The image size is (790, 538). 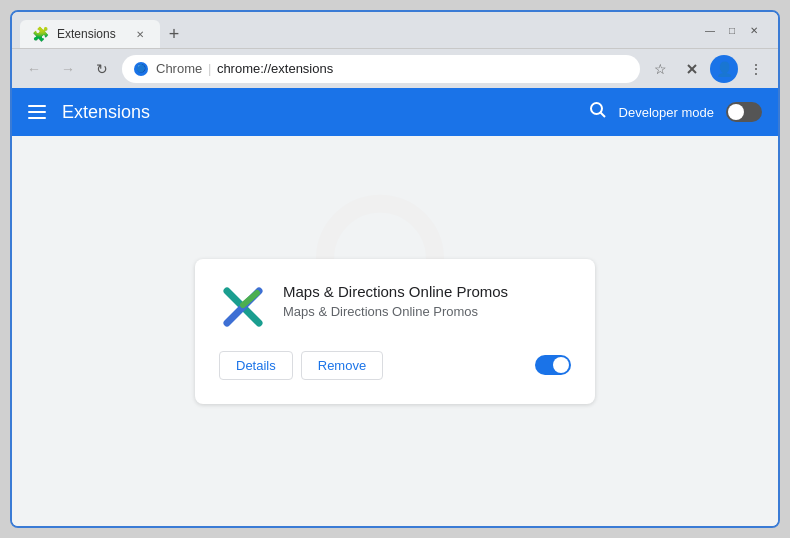 What do you see at coordinates (395, 30) in the screenshot?
I see `title-bar: 🧩 Extensions ✕ + — □ ✕` at bounding box center [395, 30].